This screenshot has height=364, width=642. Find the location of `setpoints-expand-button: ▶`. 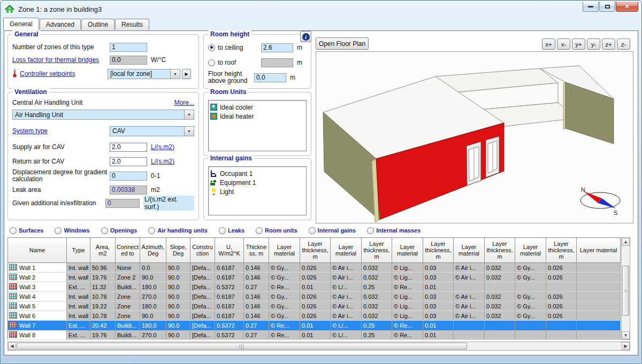

setpoints-expand-button: ▶ is located at coordinates (186, 74).